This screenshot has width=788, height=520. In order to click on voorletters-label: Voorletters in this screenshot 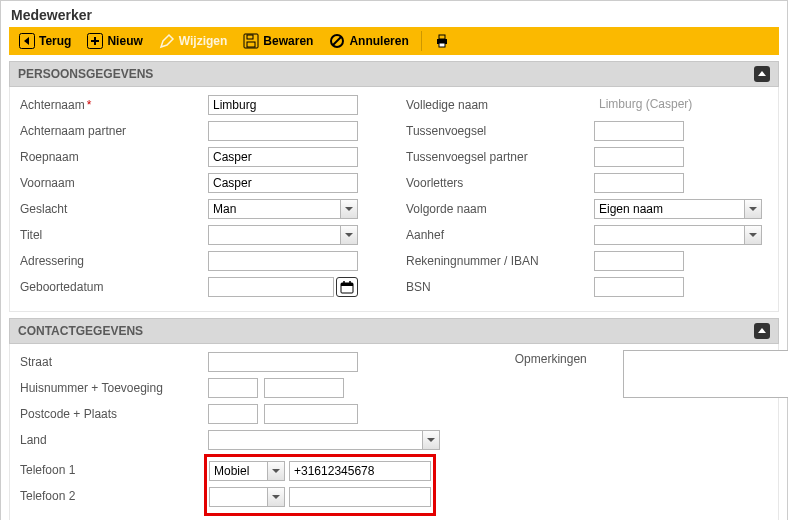, I will do `click(499, 183)`.